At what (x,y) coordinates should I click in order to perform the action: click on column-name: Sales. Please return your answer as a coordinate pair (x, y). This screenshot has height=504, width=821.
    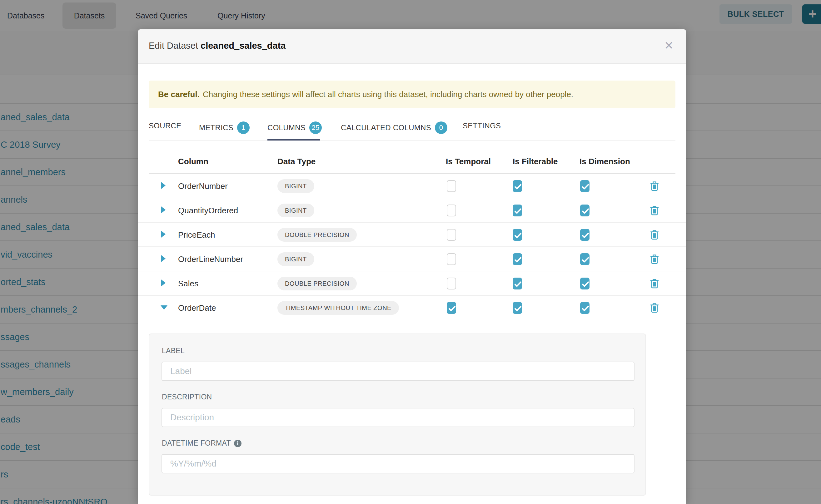
    Looking at the image, I should click on (188, 284).